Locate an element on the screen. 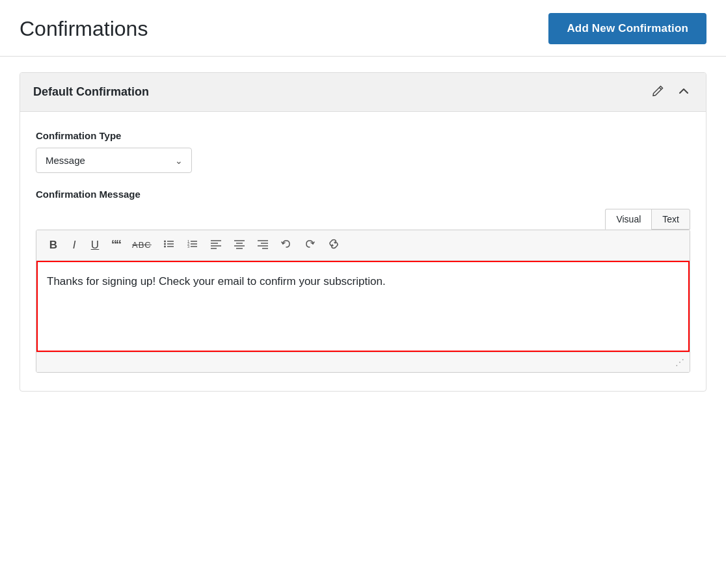 Image resolution: width=726 pixels, height=588 pixels. confirmation-message-label: Confirmation Message is located at coordinates (363, 194).